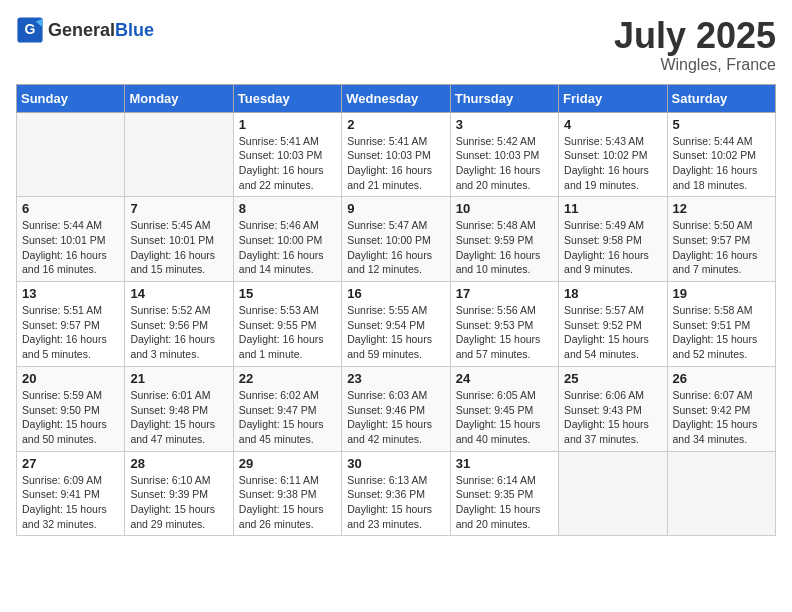 The width and height of the screenshot is (792, 612). Describe the element at coordinates (504, 240) in the screenshot. I see `calendar-cell: 10Sunrise: 5:48 AM Sunset: 9:59 PM Dayli…` at that location.